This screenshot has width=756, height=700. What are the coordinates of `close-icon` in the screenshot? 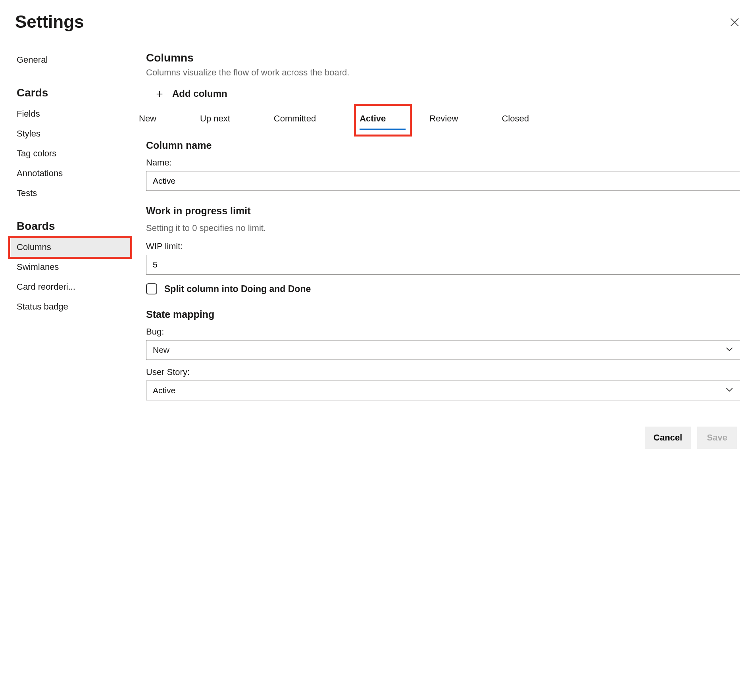 It's located at (735, 22).